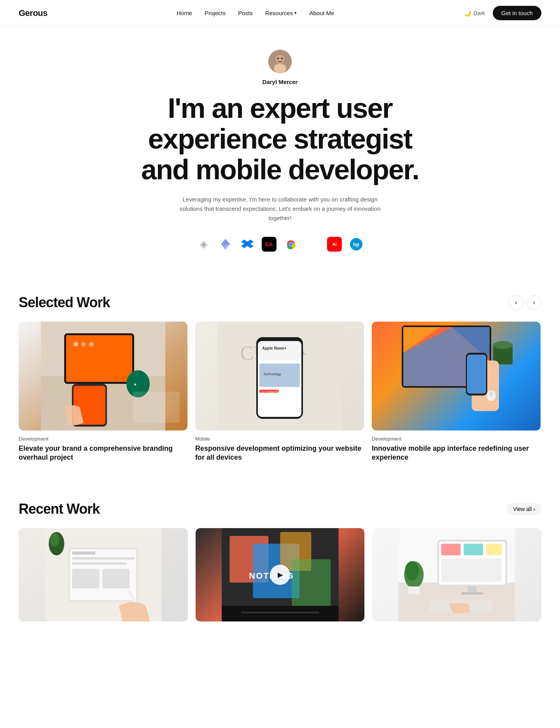 This screenshot has height=728, width=560. Describe the element at coordinates (103, 439) in the screenshot. I see `work-card-category-1: Development` at that location.